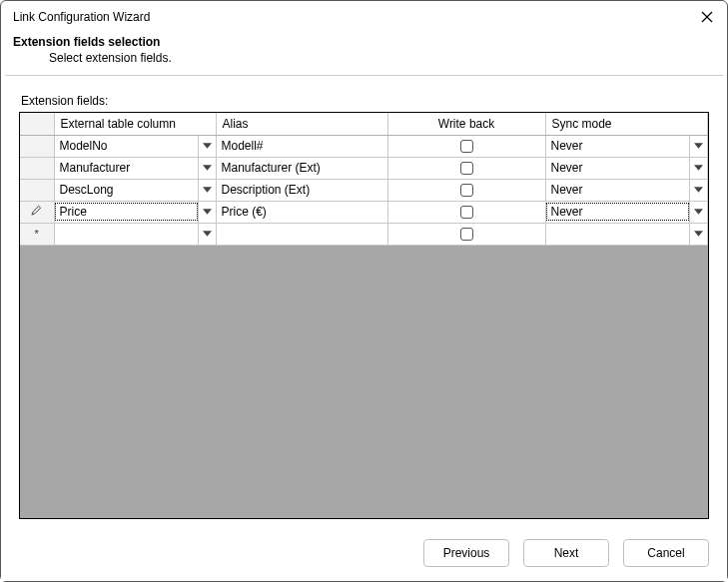 This screenshot has width=728, height=582. Describe the element at coordinates (364, 52) in the screenshot. I see `wizard-header: Extension fields selection Select extens…` at that location.